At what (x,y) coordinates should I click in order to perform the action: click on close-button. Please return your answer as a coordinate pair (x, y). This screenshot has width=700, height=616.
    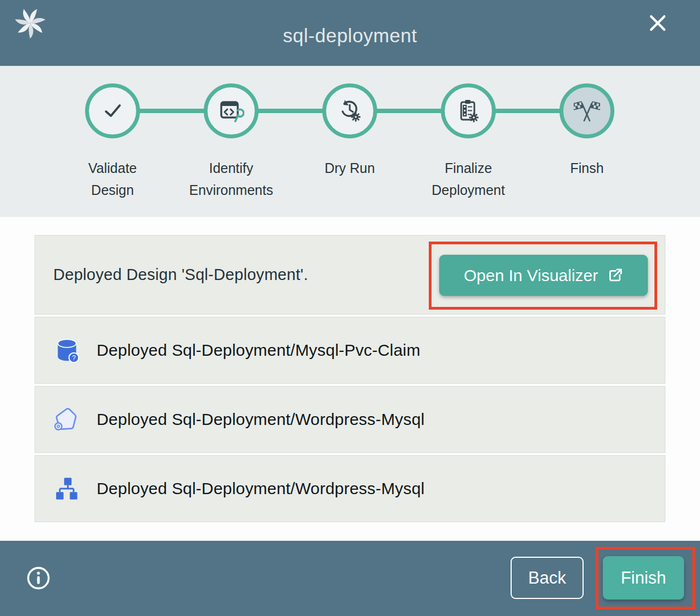
    Looking at the image, I should click on (658, 23).